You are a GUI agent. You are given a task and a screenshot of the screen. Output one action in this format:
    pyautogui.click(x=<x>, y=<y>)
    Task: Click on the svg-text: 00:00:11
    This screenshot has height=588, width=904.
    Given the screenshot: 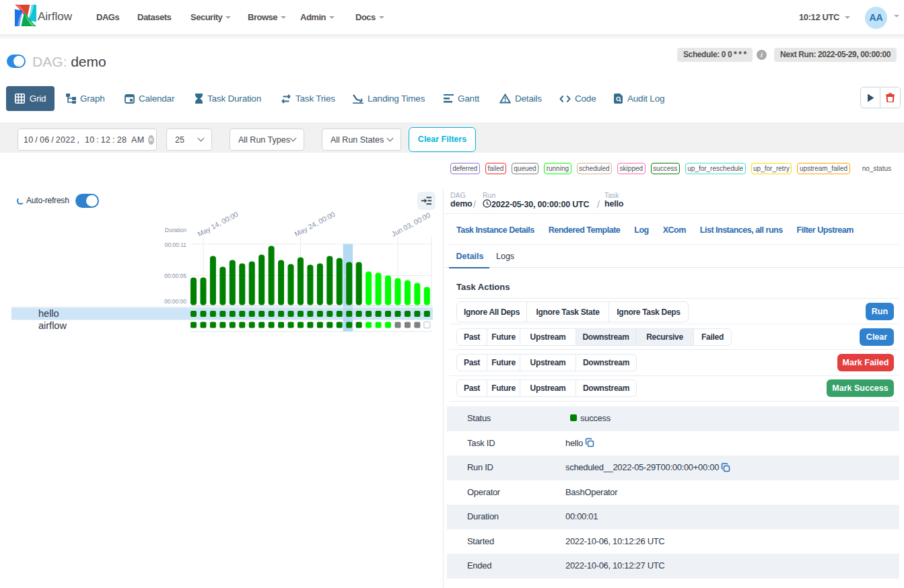 What is the action you would take?
    pyautogui.click(x=176, y=245)
    